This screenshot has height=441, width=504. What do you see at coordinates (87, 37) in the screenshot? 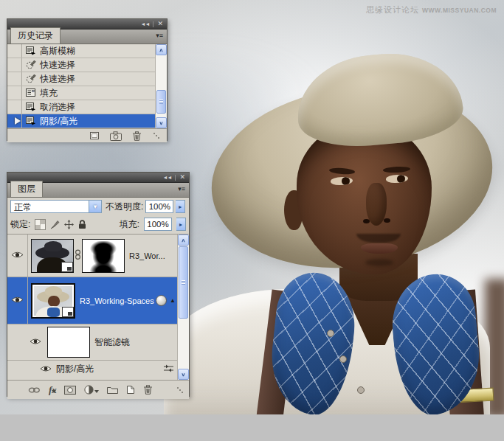
I see `history-tabrow: 历史记录 ▾≡` at bounding box center [87, 37].